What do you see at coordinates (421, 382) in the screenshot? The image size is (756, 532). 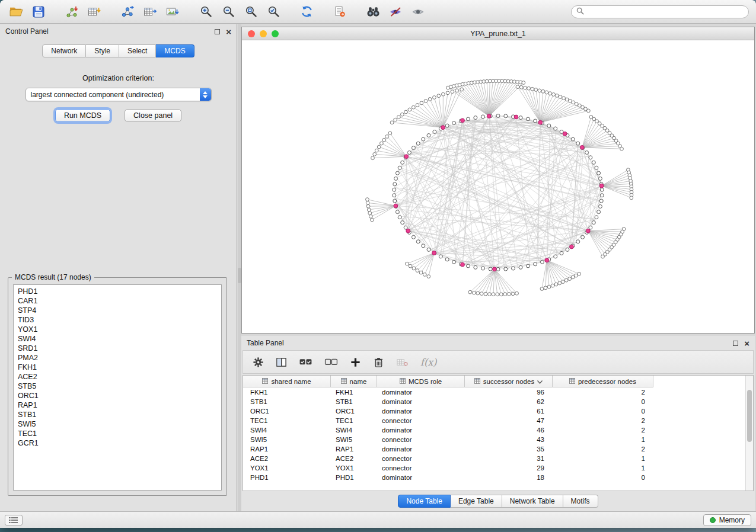 I see `column-header-MCDS-role: MCDS role` at bounding box center [421, 382].